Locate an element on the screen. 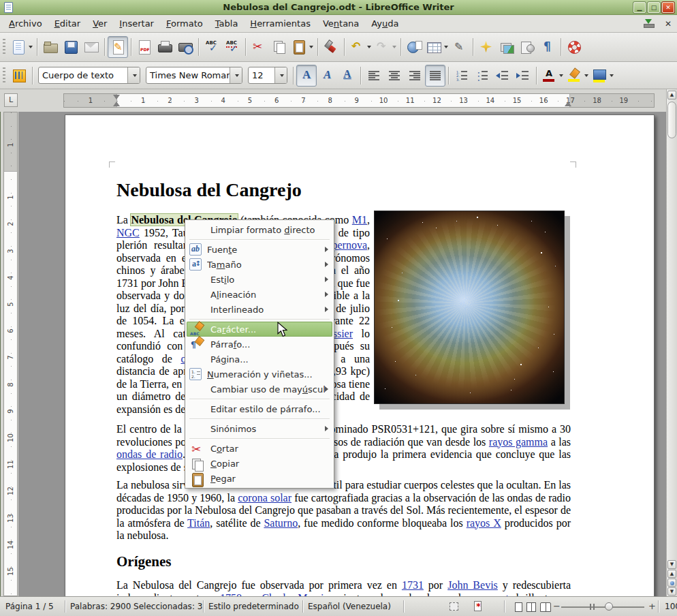  scroll-up-button: ▲ is located at coordinates (672, 95).